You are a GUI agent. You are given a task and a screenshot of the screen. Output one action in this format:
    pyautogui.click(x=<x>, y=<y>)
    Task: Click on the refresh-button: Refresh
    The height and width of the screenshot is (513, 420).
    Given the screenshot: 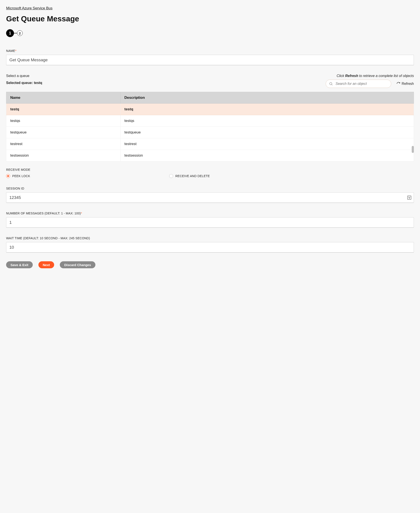 What is the action you would take?
    pyautogui.click(x=405, y=84)
    